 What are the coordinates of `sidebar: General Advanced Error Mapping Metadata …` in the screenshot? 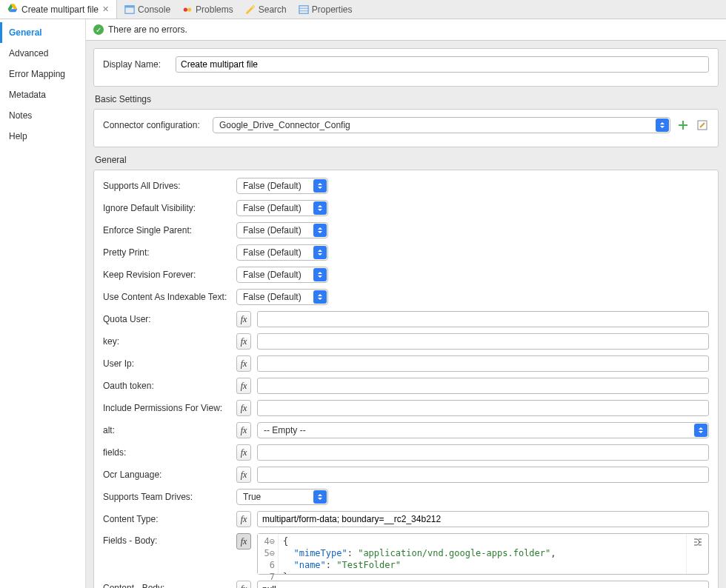 It's located at (43, 304).